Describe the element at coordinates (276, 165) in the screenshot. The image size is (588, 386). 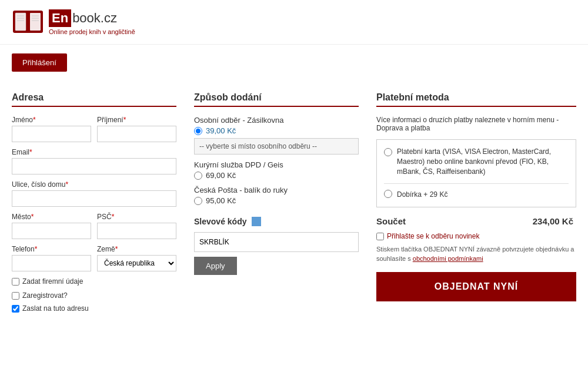
I see `delivery-option-2-label: Kurýrní služba DPD / Geis` at that location.